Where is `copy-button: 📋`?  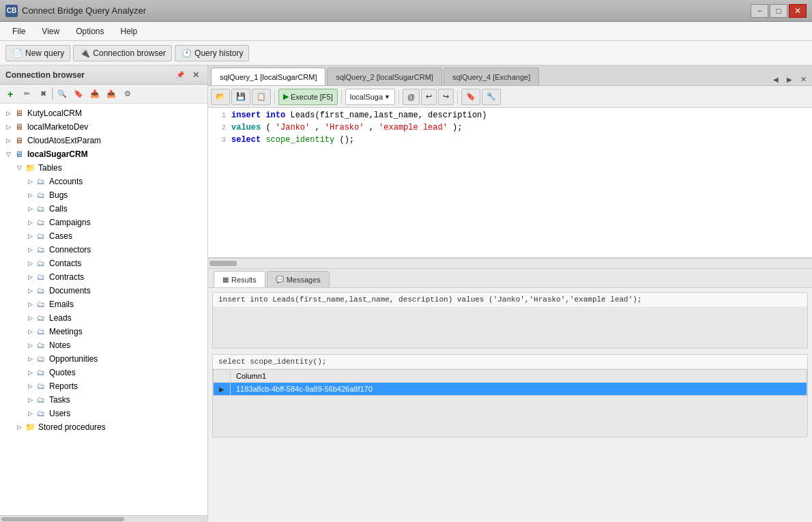
copy-button: 📋 is located at coordinates (261, 97).